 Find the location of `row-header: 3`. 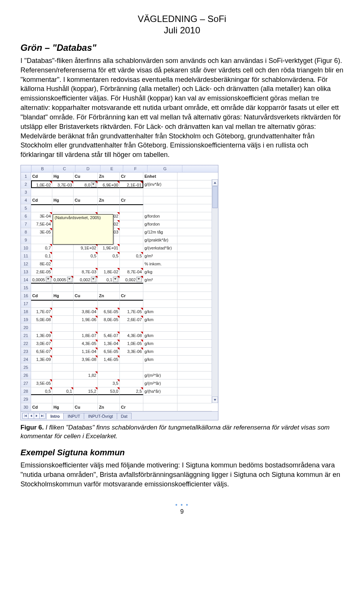

row-header: 3 is located at coordinates (26, 192).